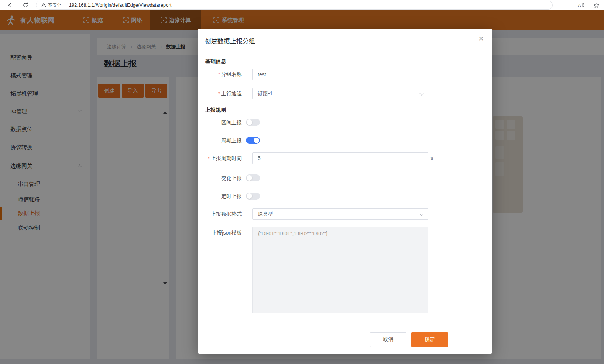 Image resolution: width=604 pixels, height=364 pixels. I want to click on read-aloud-icon: A, so click(581, 5).